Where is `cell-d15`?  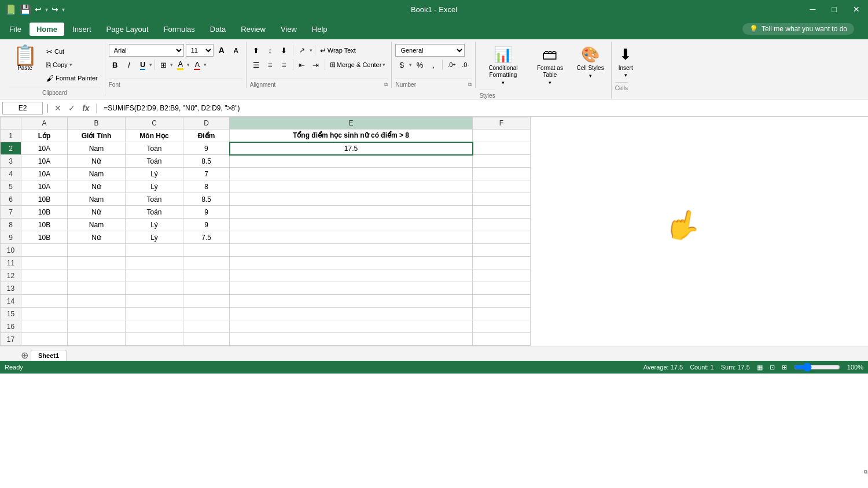 cell-d15 is located at coordinates (207, 314).